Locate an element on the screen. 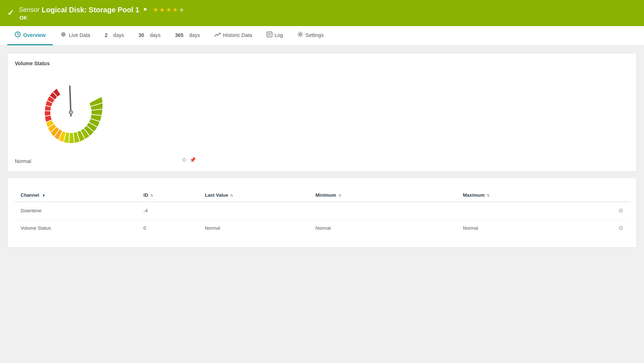 Image resolution: width=644 pixels, height=363 pixels. col-minimum-label: Minimum is located at coordinates (326, 195).